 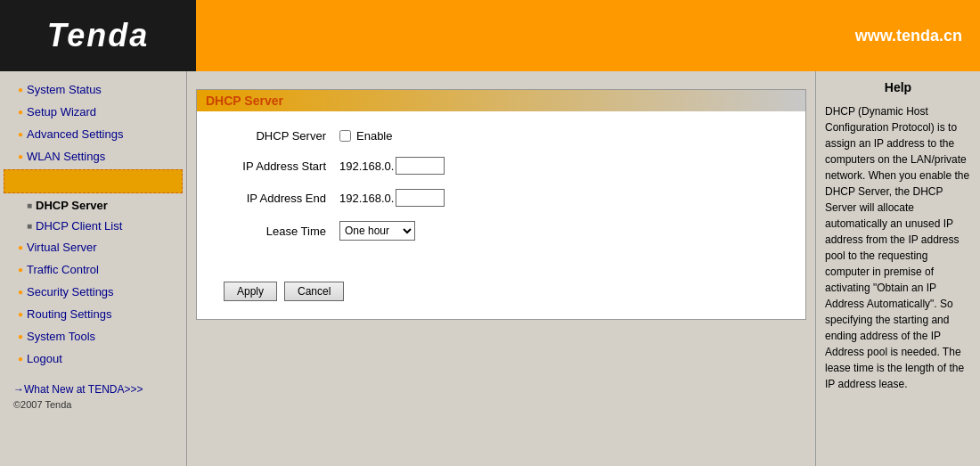 I want to click on apply-button: Apply, so click(x=250, y=291).